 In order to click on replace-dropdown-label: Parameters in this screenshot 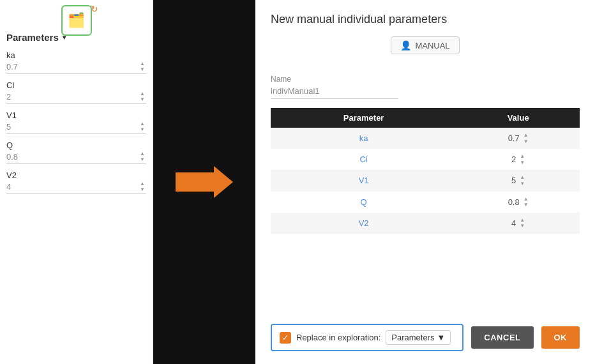, I will do `click(412, 337)`.